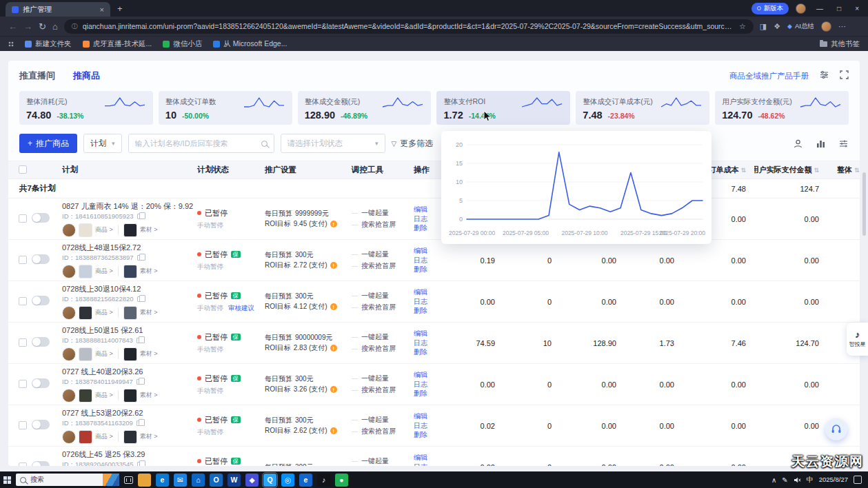 This screenshot has width=868, height=488. Describe the element at coordinates (834, 480) in the screenshot. I see `clock-date: 2025/8/27` at that location.